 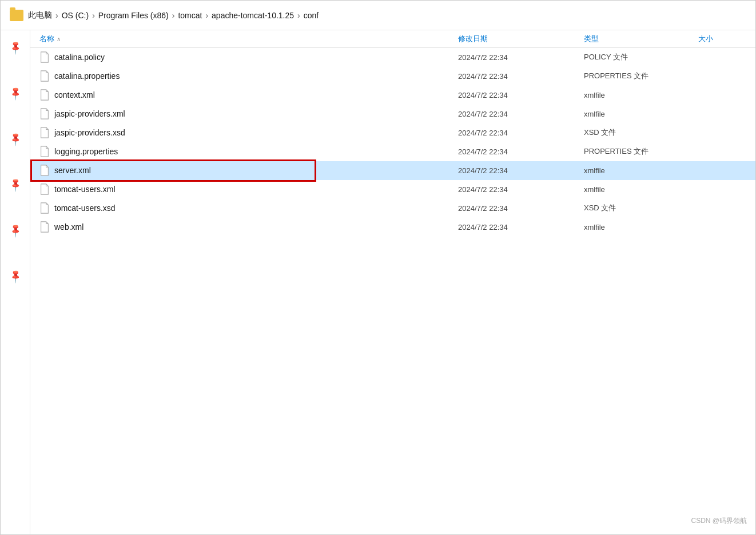 I want to click on sort-arrow-name: ∧, so click(x=58, y=39).